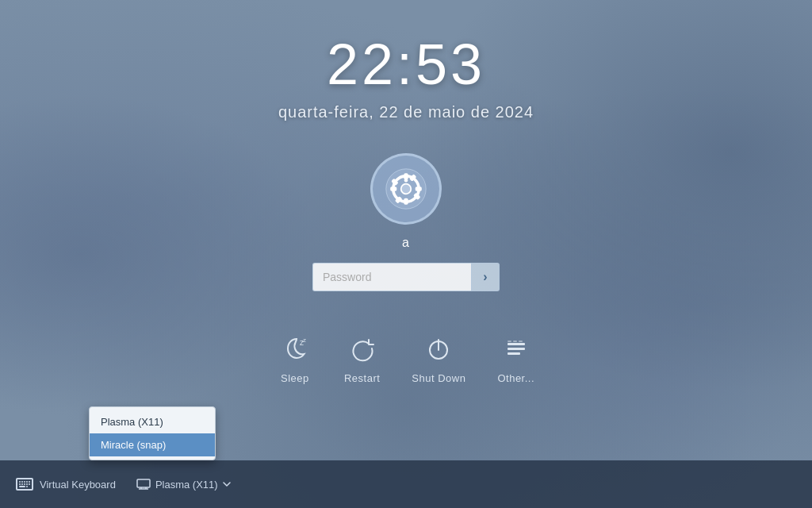 The height and width of the screenshot is (508, 812). I want to click on sleep-icon: z z, so click(295, 348).